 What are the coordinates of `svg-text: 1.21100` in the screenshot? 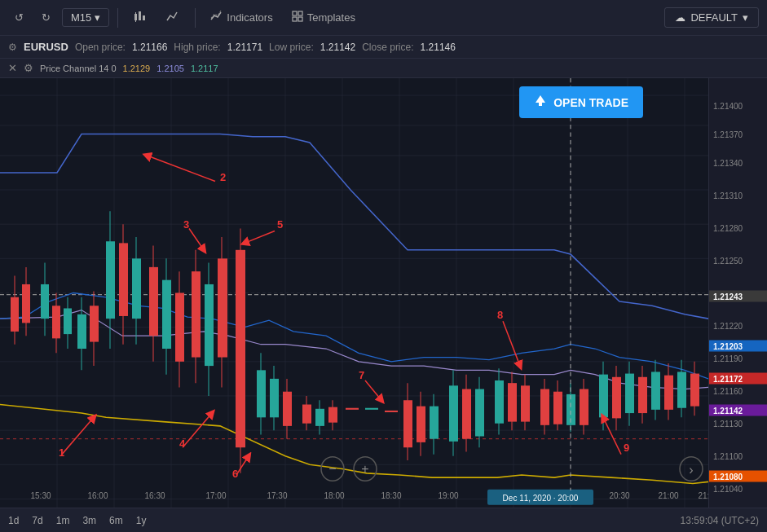 It's located at (729, 456).